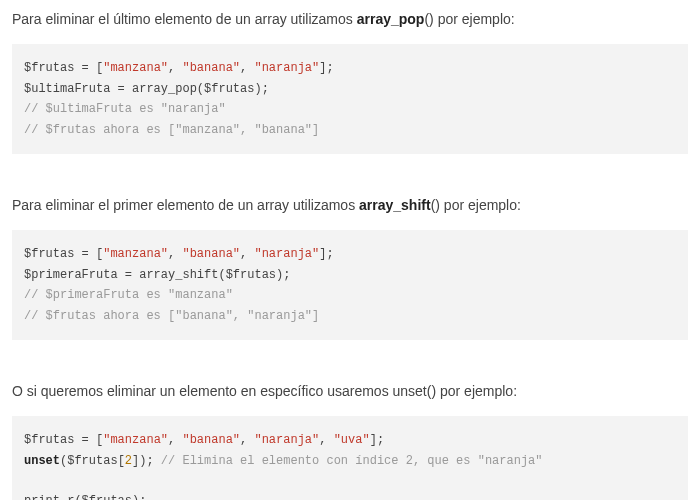 The image size is (700, 500). What do you see at coordinates (85, 497) in the screenshot?
I see `code-token: print_r($frutas);` at bounding box center [85, 497].